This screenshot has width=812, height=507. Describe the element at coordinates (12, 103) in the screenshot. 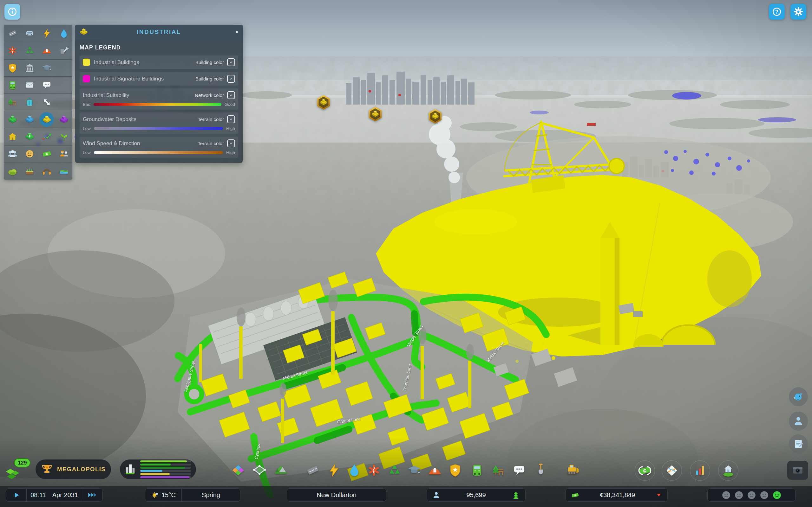

I see `parks-recreation-infoview-button` at that location.